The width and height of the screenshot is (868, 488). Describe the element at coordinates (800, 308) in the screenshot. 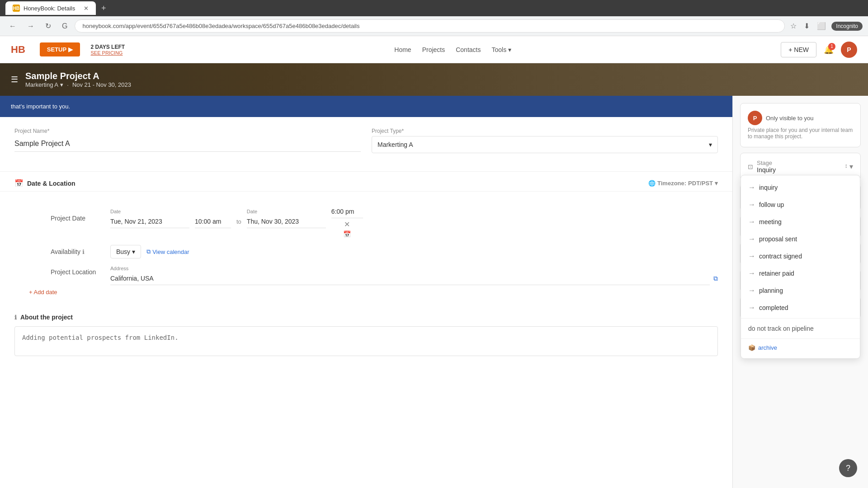

I see `dropdown-item-completed: → completed` at that location.